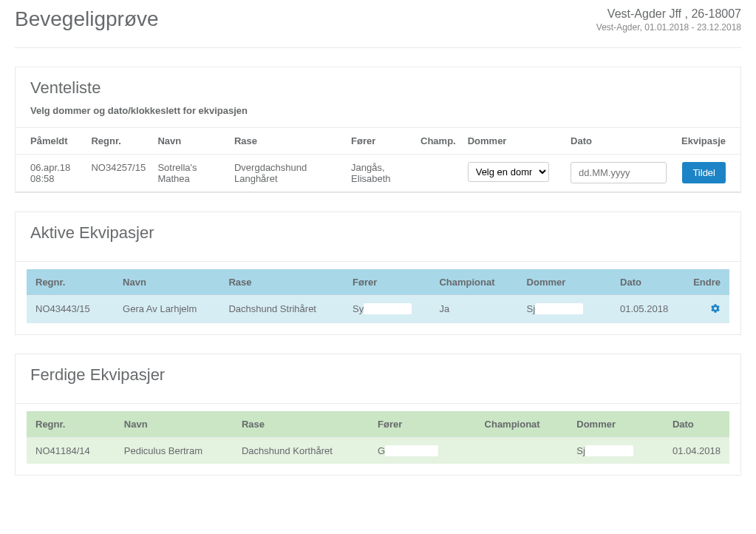 This screenshot has width=756, height=534. What do you see at coordinates (190, 173) in the screenshot?
I see `cell-navn: Sotrella's Mathea` at bounding box center [190, 173].